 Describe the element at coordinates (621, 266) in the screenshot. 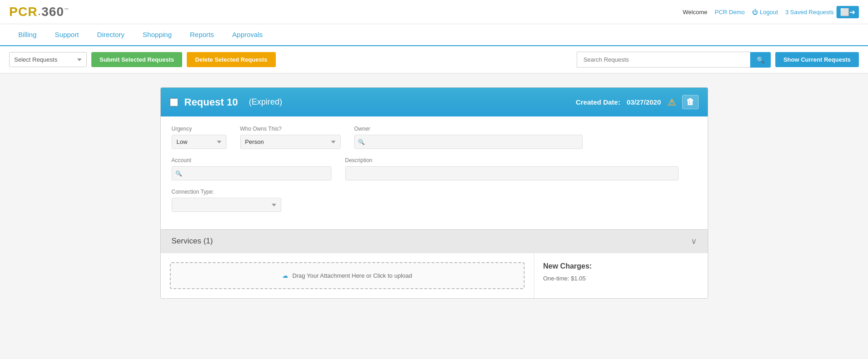

I see `charges-title: New Charges:` at that location.